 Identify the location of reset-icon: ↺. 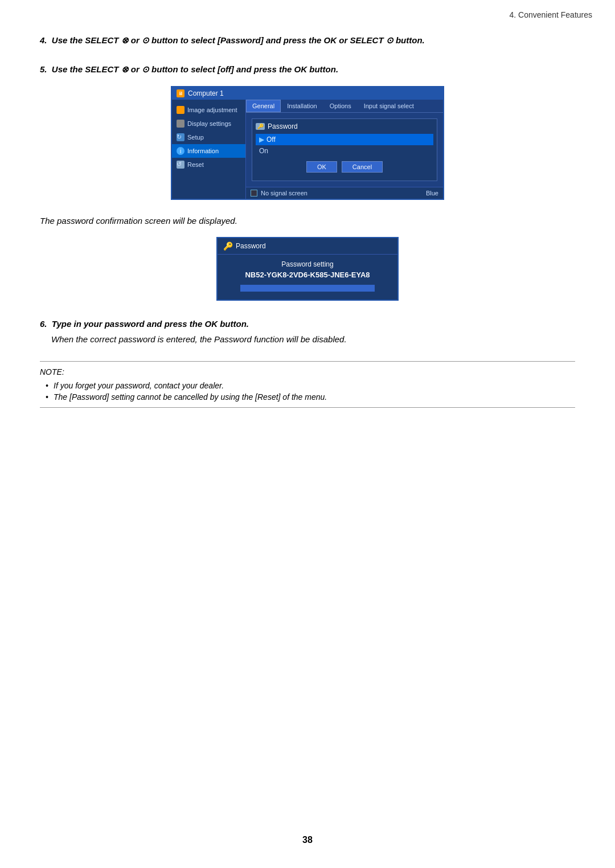
(181, 165).